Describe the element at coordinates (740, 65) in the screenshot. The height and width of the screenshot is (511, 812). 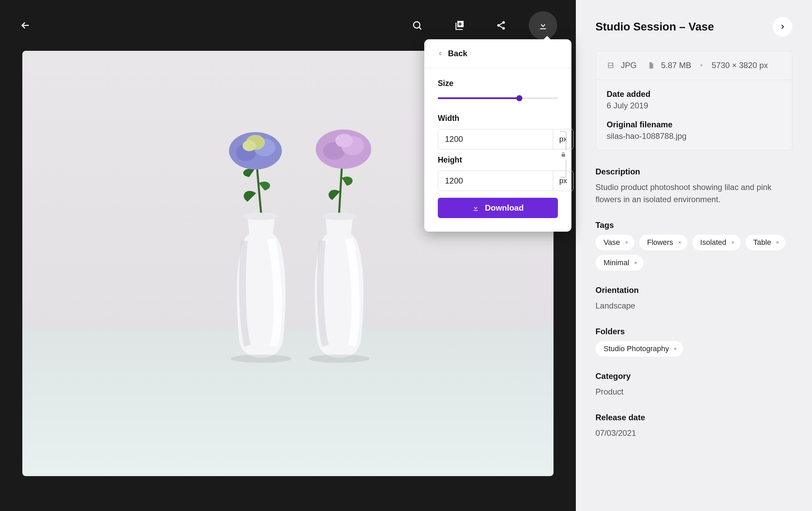
I see `file-dimensions: 5730 × 3820 px` at that location.